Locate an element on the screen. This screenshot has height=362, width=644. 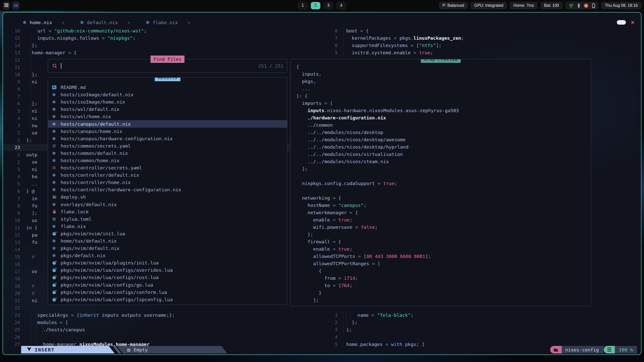
result-item: ❄hosts/controller/default.nix is located at coordinates (168, 175).